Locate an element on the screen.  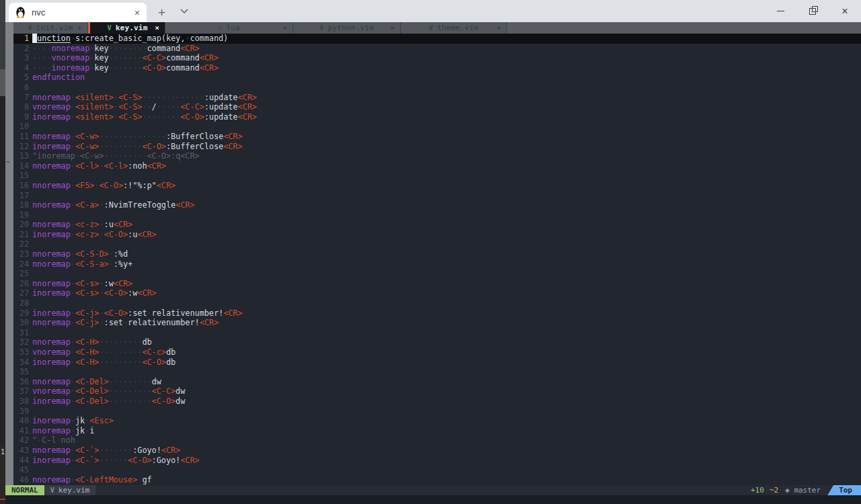
new-tab-button: + is located at coordinates (161, 12).